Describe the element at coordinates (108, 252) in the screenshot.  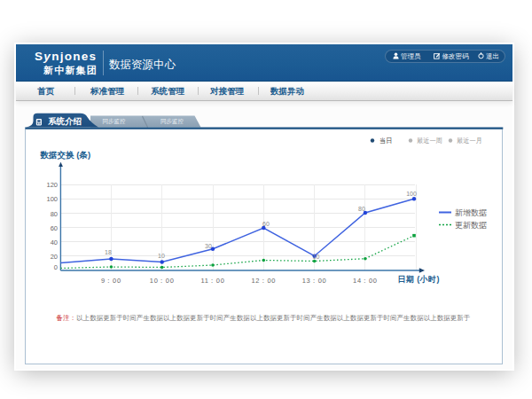
I see `svg-text: 18` at that location.